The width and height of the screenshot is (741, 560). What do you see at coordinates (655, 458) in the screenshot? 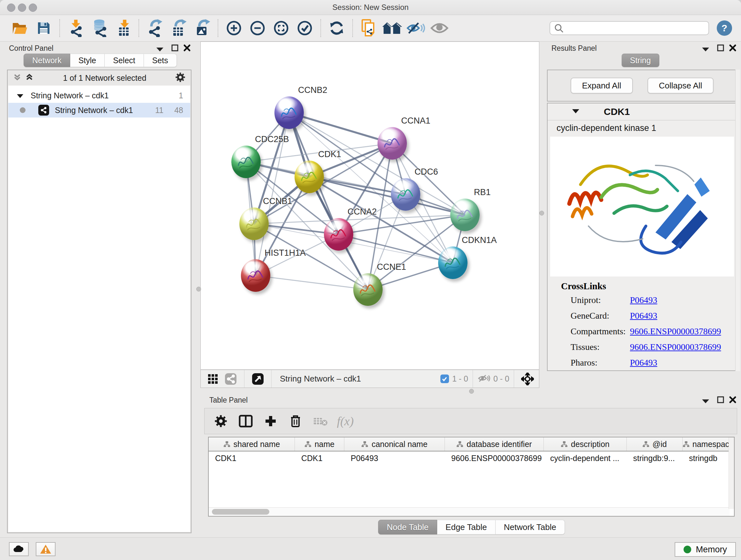
I see `table-cell: stringdb:9...` at bounding box center [655, 458].